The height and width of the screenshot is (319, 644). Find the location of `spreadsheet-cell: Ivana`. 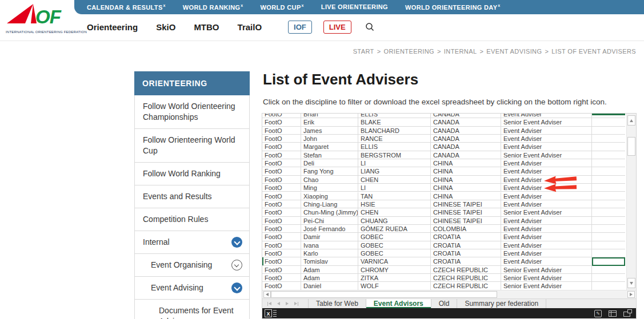

spreadsheet-cell: Ivana is located at coordinates (330, 245).